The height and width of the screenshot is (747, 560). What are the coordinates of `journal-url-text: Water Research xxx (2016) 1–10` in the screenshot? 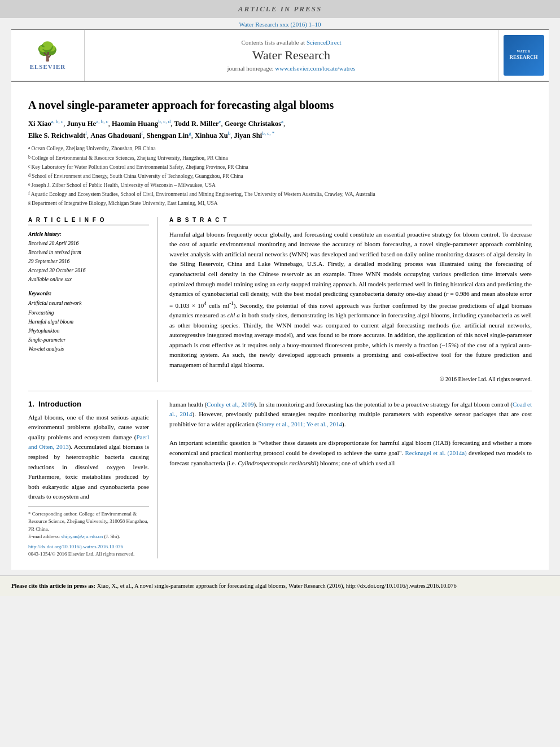 It's located at (280, 24).